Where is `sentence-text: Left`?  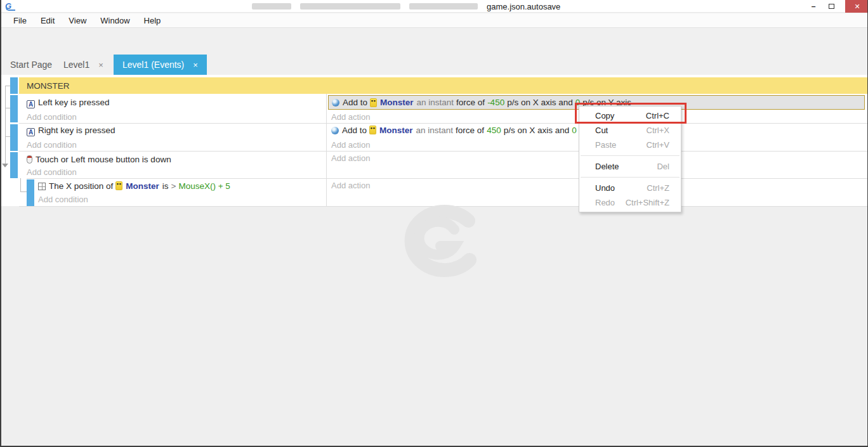
sentence-text: Left is located at coordinates (79, 160).